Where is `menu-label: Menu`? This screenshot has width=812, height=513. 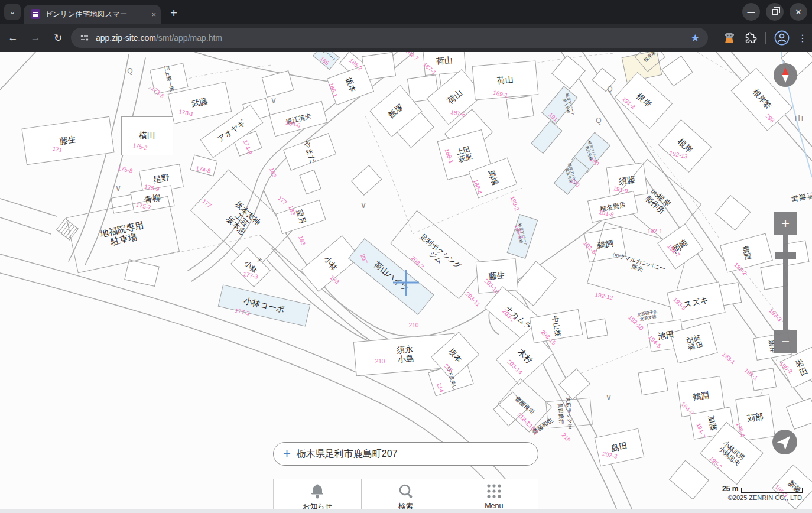 menu-label: Menu is located at coordinates (494, 506).